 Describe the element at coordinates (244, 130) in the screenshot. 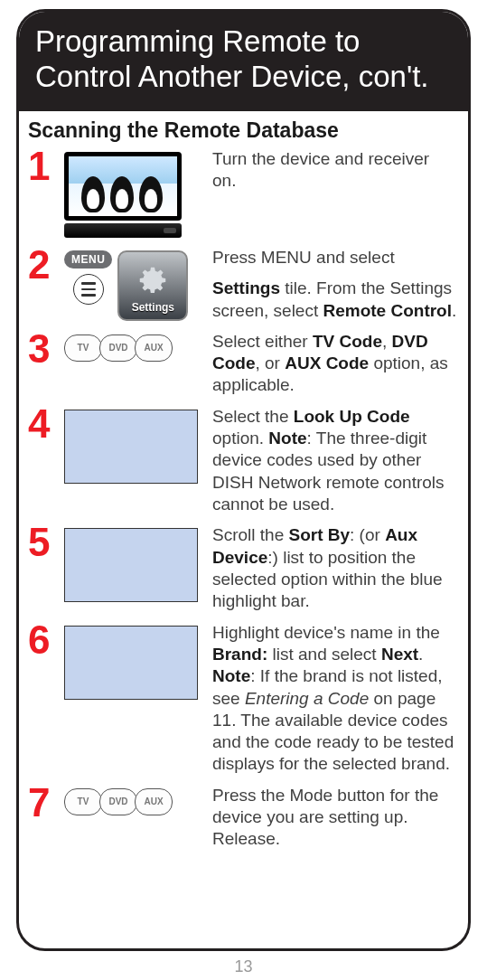

I see `section-heading: Scanning the Remote Database` at that location.